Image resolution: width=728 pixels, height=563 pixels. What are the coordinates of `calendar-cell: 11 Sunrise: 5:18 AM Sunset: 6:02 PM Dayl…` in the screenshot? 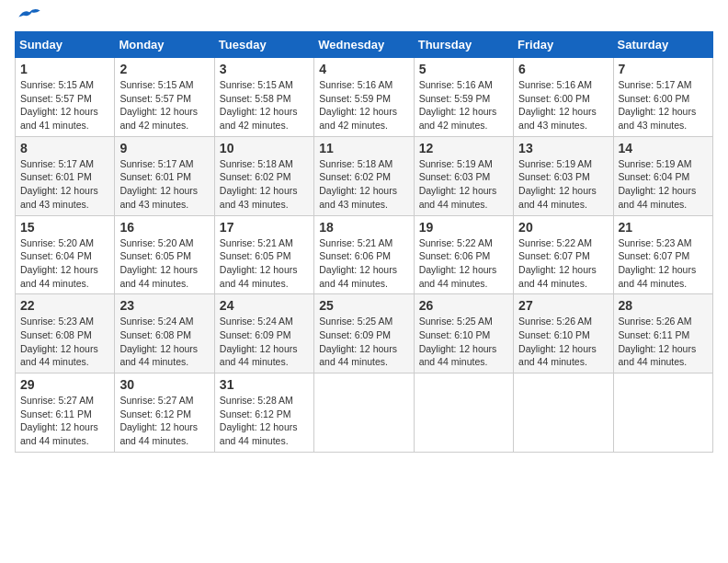 It's located at (364, 176).